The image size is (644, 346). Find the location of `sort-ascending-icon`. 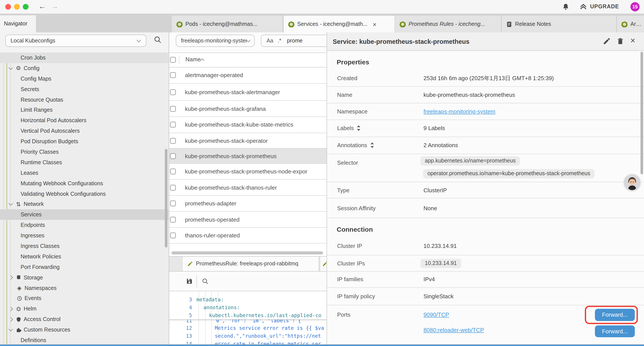

sort-ascending-icon is located at coordinates (202, 61).